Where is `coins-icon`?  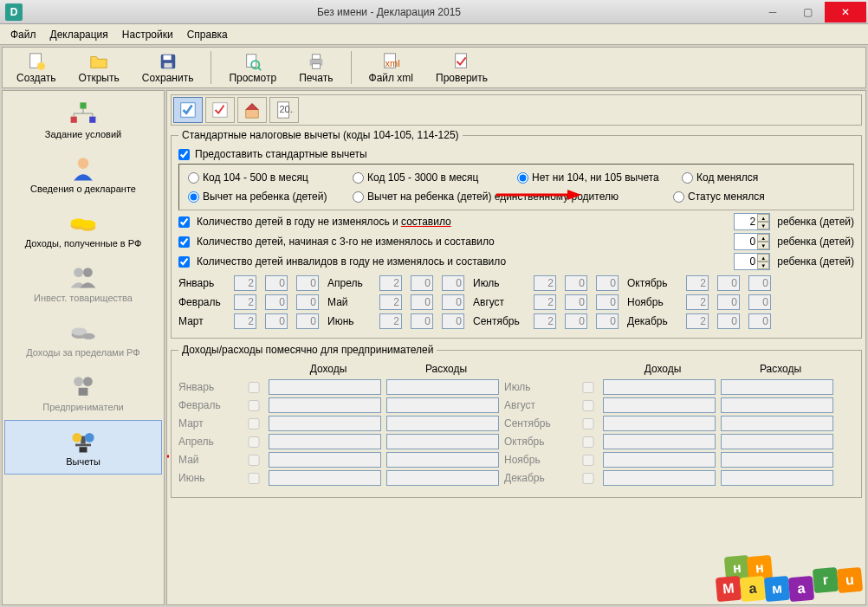
coins-icon is located at coordinates (83, 223).